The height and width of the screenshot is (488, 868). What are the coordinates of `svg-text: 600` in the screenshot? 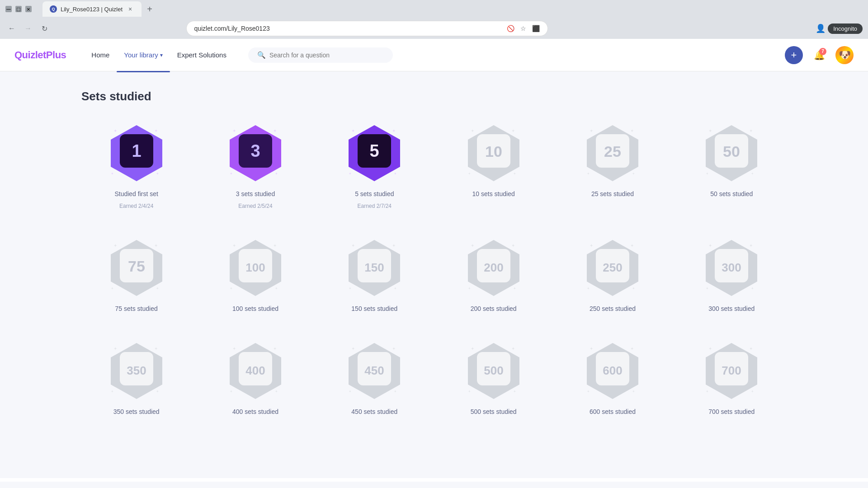 It's located at (612, 371).